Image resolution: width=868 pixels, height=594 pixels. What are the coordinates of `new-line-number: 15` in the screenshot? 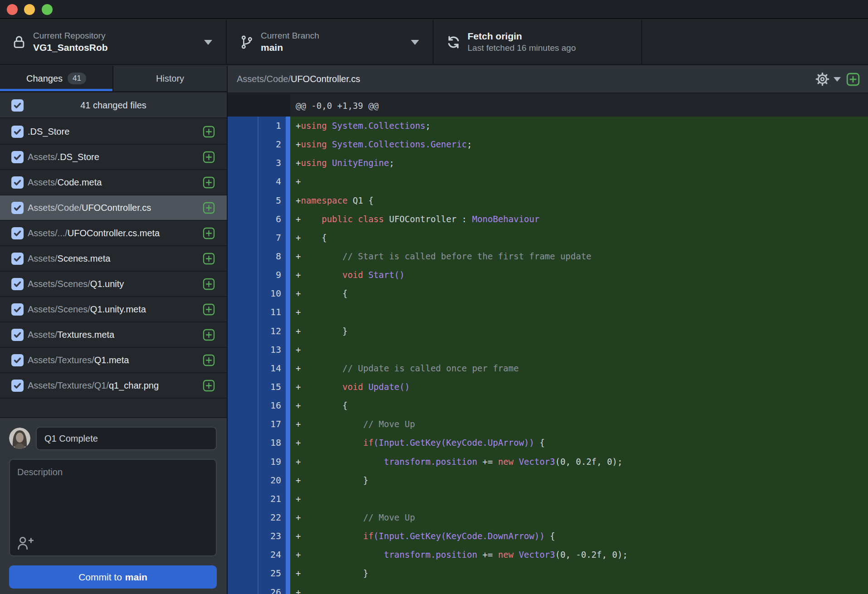 It's located at (272, 387).